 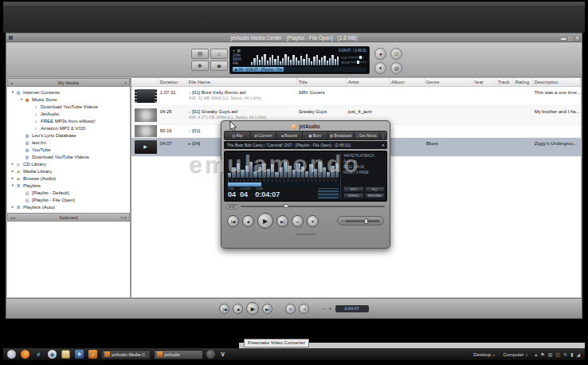 I want to click on list-header-row: DurationFile NameTitleArtistAlbumGenreYe…, so click(x=356, y=83).